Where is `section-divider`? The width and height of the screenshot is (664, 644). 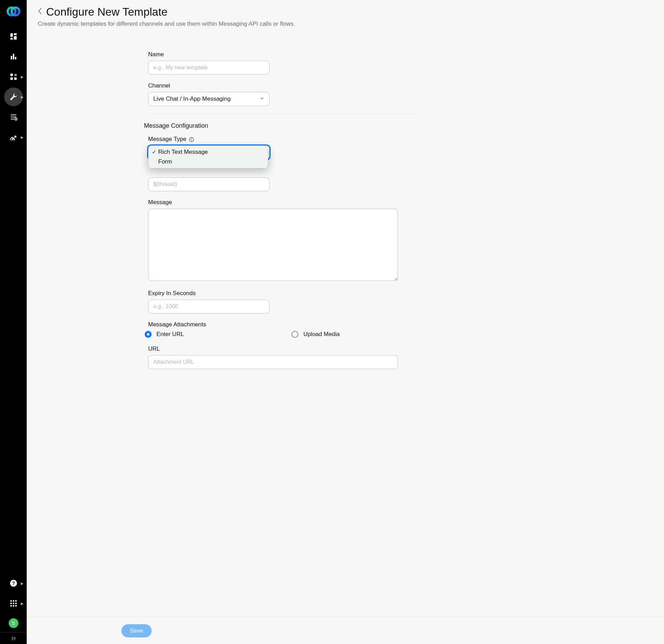 section-divider is located at coordinates (283, 114).